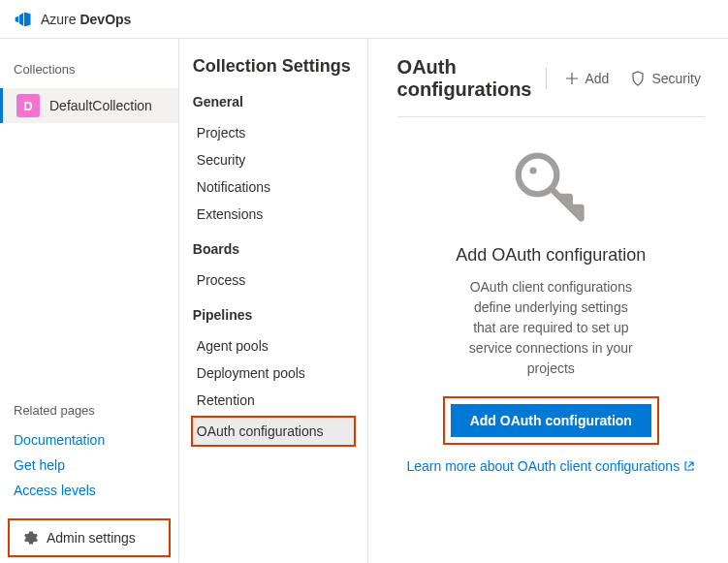 The width and height of the screenshot is (728, 563). Describe the element at coordinates (665, 78) in the screenshot. I see `security-button: Security` at that location.